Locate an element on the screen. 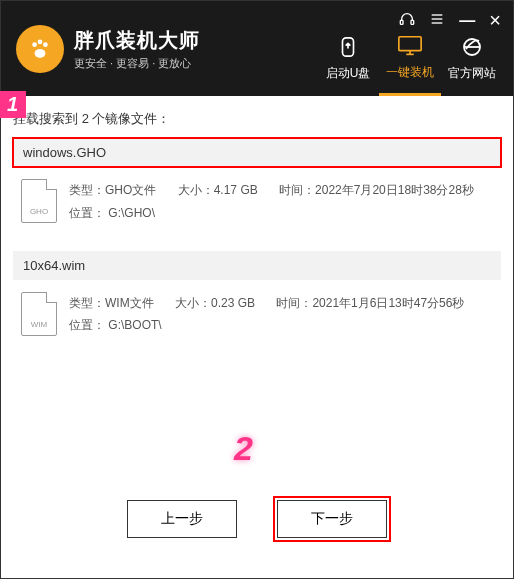 This screenshot has width=514, height=579. footer-buttons: 上一步 下一步 is located at coordinates (257, 519).